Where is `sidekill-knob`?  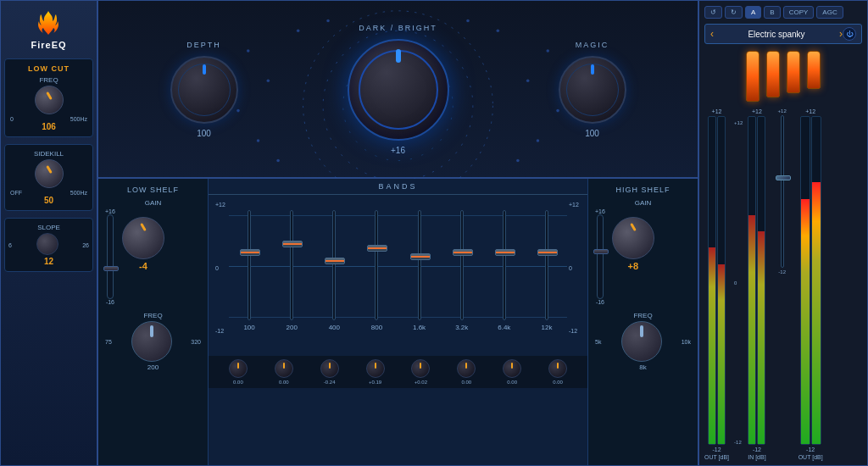 sidekill-knob is located at coordinates (49, 174).